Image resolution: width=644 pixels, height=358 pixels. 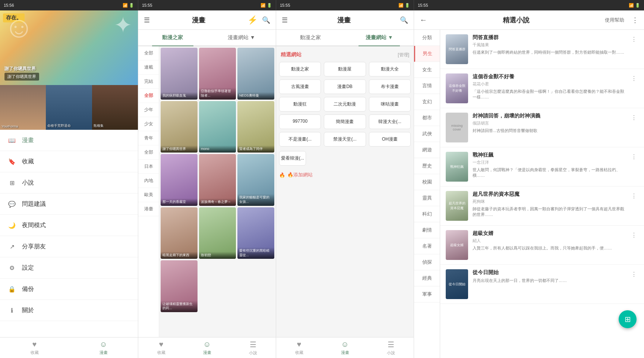 I want to click on cat-ongoing: 連載, so click(x=148, y=67).